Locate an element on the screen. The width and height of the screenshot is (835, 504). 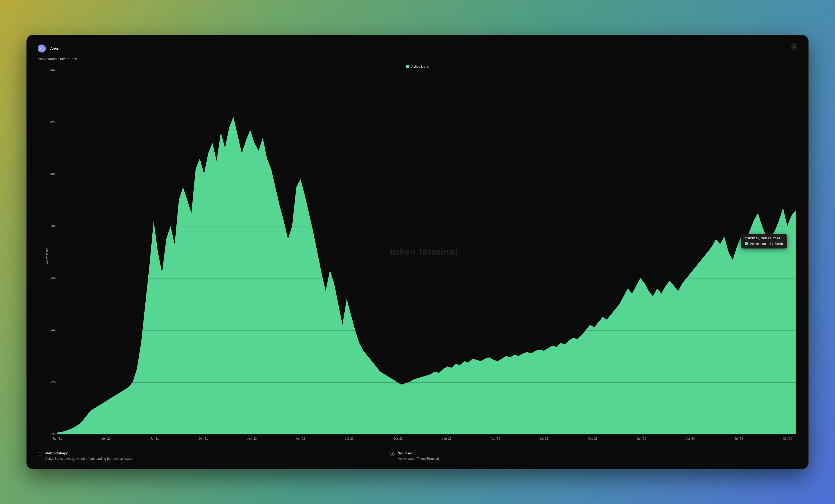
x-tick-label: Oct '23 is located at coordinates (593, 438).